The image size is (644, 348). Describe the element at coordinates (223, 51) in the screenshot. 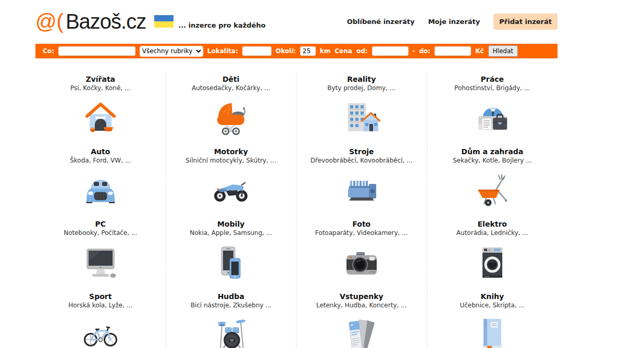

I see `search-lokalita-label: Lokalita:` at that location.